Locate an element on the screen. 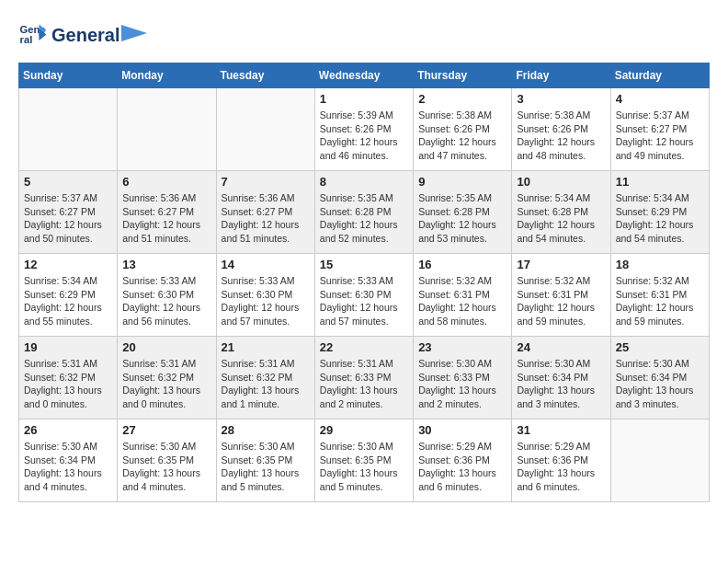  page-header: Gene ral General is located at coordinates (364, 33).